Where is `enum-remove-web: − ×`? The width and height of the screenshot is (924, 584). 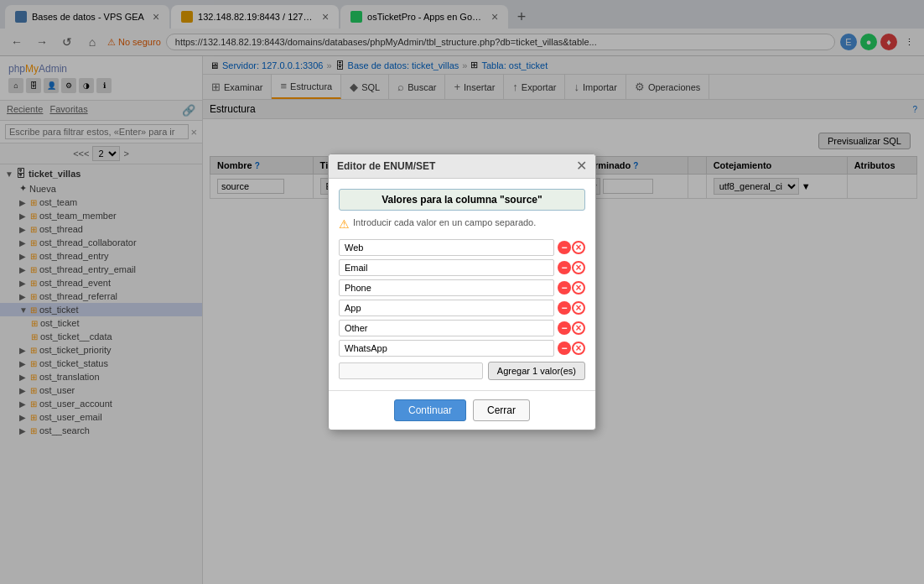 enum-remove-web: − × is located at coordinates (572, 248).